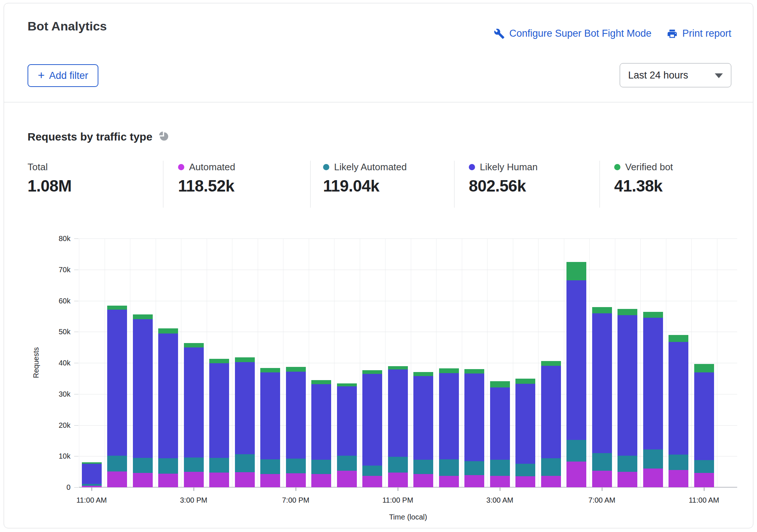 This screenshot has height=532, width=757. What do you see at coordinates (365, 167) in the screenshot?
I see `stat-label-likely-automated: Likely Automated` at bounding box center [365, 167].